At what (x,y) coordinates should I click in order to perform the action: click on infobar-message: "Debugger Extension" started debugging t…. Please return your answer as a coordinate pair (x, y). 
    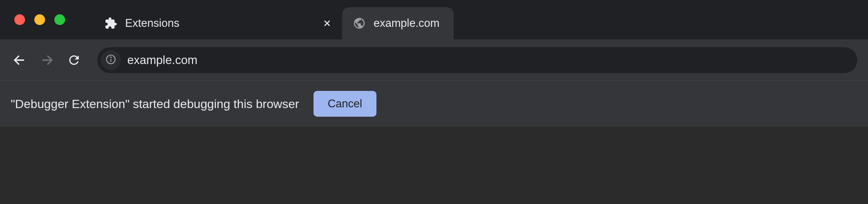
    Looking at the image, I should click on (155, 104).